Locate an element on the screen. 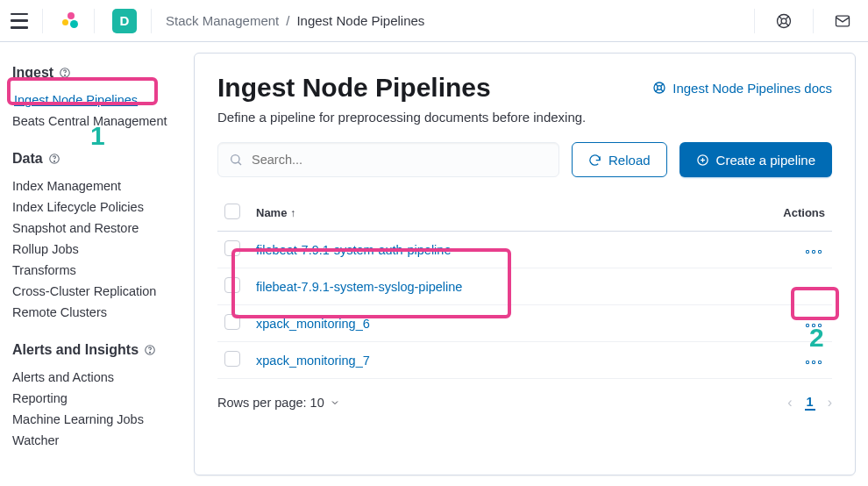 The height and width of the screenshot is (486, 868). table-row: filebeat-7.9.1-system-syslog-pipeline is located at coordinates (524, 287).